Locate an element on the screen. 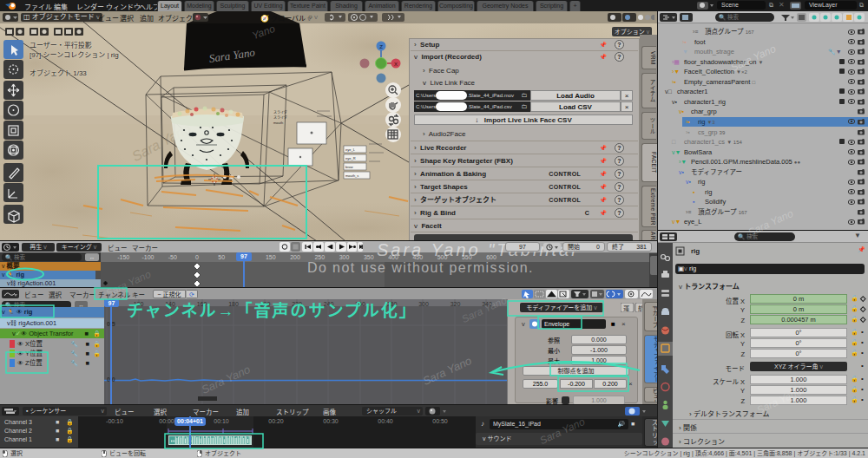 The height and width of the screenshot is (458, 868). svg-text: X is located at coordinates (396, 64).